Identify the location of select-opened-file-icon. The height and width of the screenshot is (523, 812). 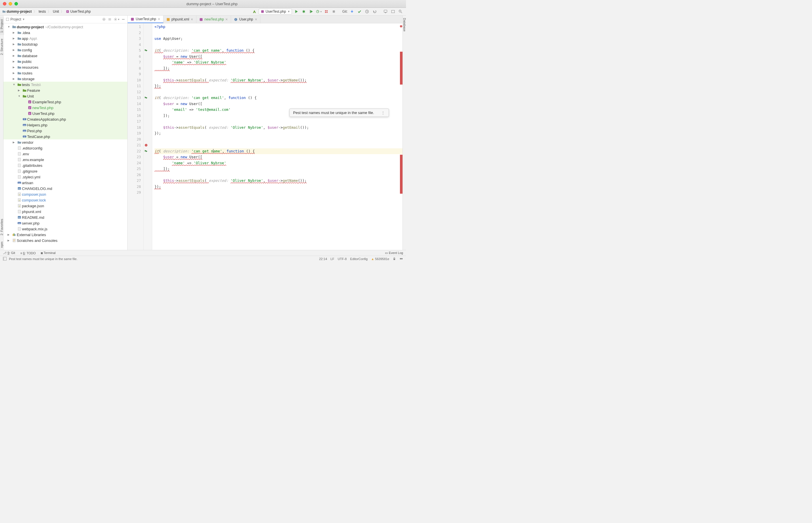
(104, 19).